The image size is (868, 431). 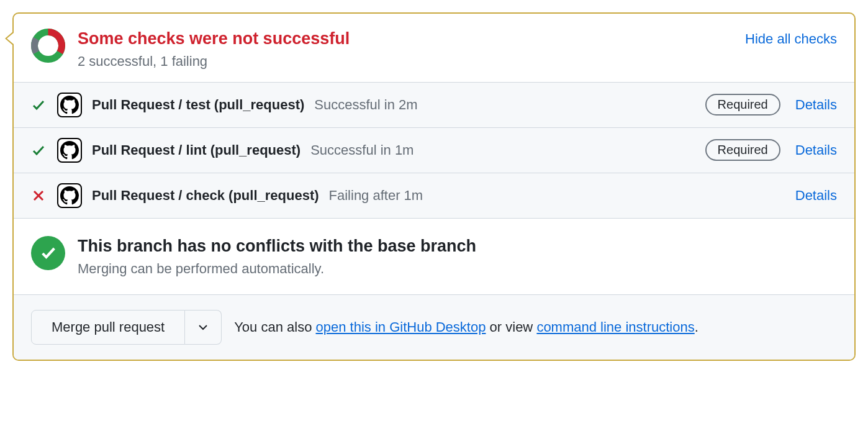 What do you see at coordinates (127, 327) in the screenshot?
I see `merge-button-group: Merge pull request` at bounding box center [127, 327].